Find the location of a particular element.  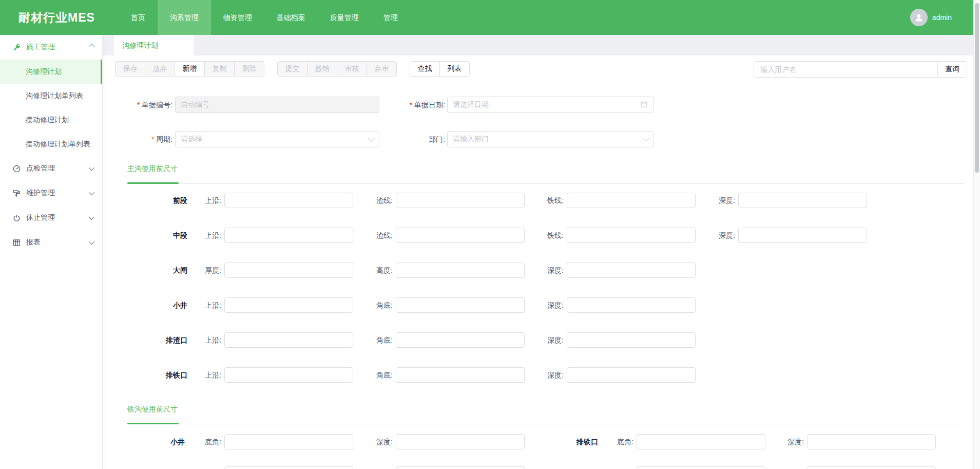

section-underline is located at coordinates (546, 424).